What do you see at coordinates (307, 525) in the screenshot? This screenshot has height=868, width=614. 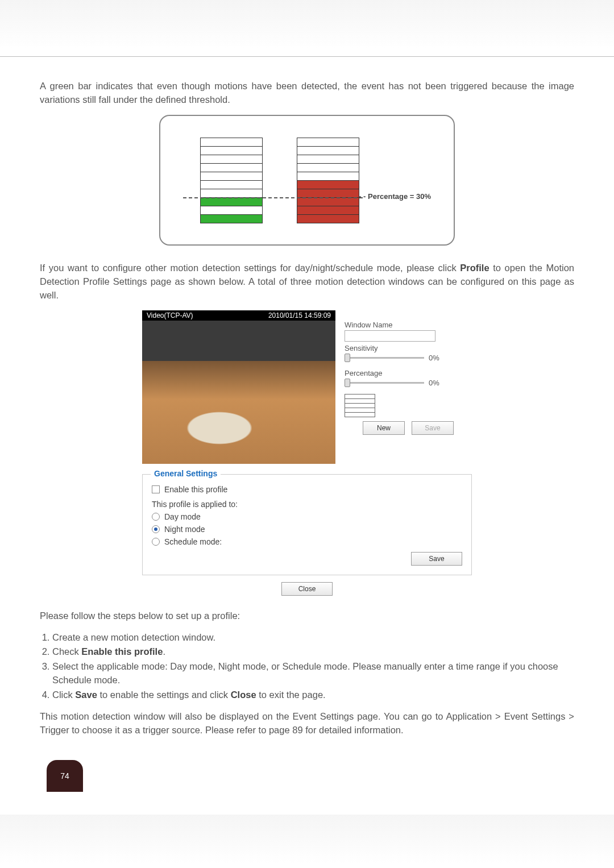 I see `general-settings-fieldset: General Settings Enable this profile Thi…` at bounding box center [307, 525].